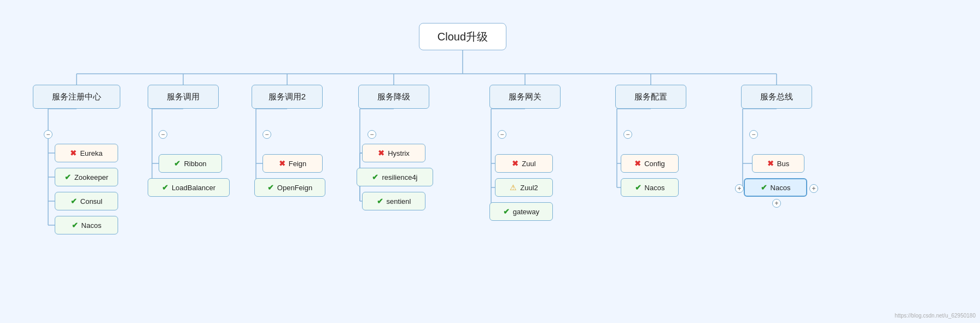 The image size is (980, 323). What do you see at coordinates (394, 97) in the screenshot?
I see `cat4-label: 服务降级` at bounding box center [394, 97].